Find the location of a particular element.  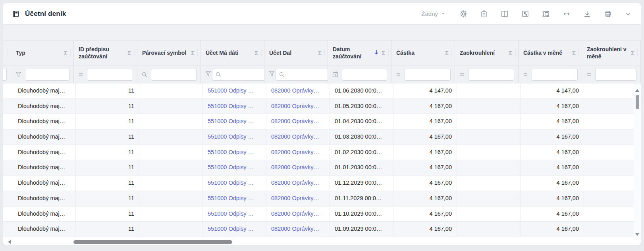

filter-input-zaokrouhleni_v_mene is located at coordinates (616, 75).